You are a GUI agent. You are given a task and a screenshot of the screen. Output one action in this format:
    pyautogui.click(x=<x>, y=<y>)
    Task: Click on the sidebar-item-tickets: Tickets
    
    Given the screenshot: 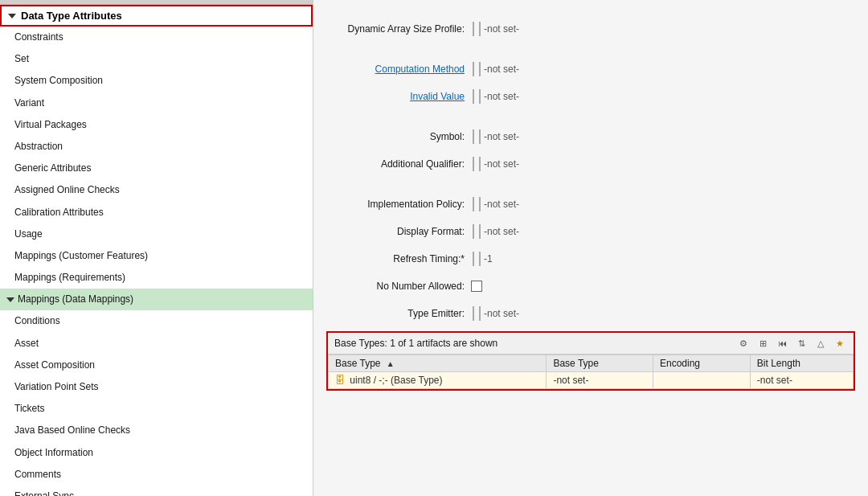 What is the action you would take?
    pyautogui.click(x=156, y=408)
    